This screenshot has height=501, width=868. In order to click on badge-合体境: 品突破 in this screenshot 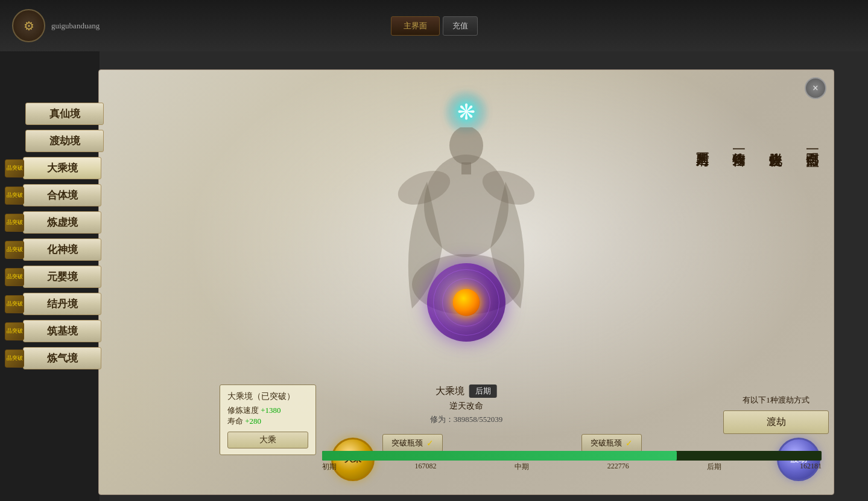, I will do `click(14, 196)`.